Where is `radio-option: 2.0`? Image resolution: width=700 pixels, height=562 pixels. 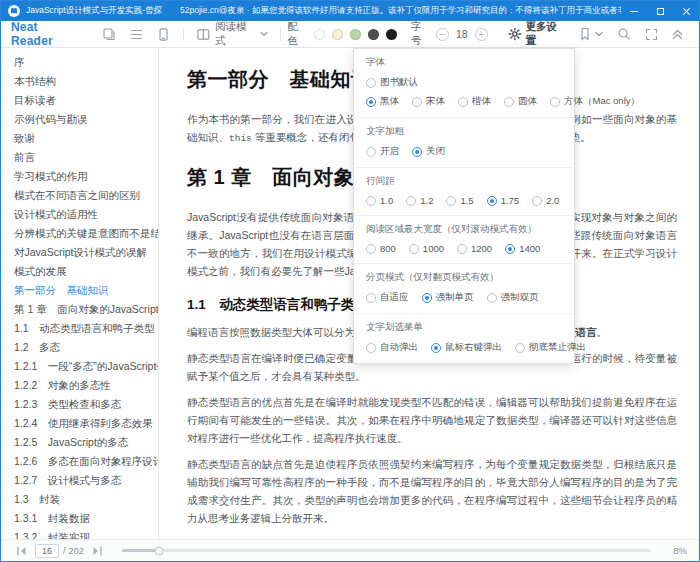
radio-option: 2.0 is located at coordinates (546, 200).